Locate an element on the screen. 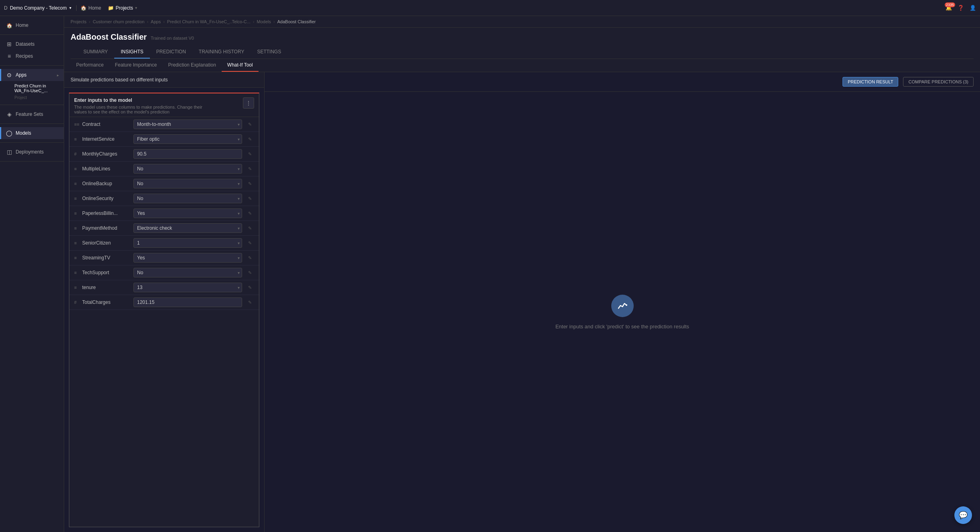  select-tenure: 1 2 12 13 24 is located at coordinates (188, 287).